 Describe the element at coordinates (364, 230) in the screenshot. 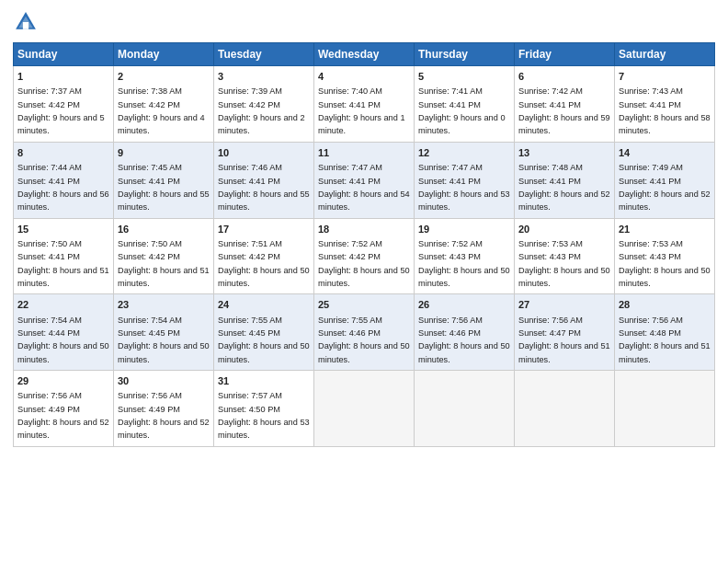

I see `day-number: 18` at that location.